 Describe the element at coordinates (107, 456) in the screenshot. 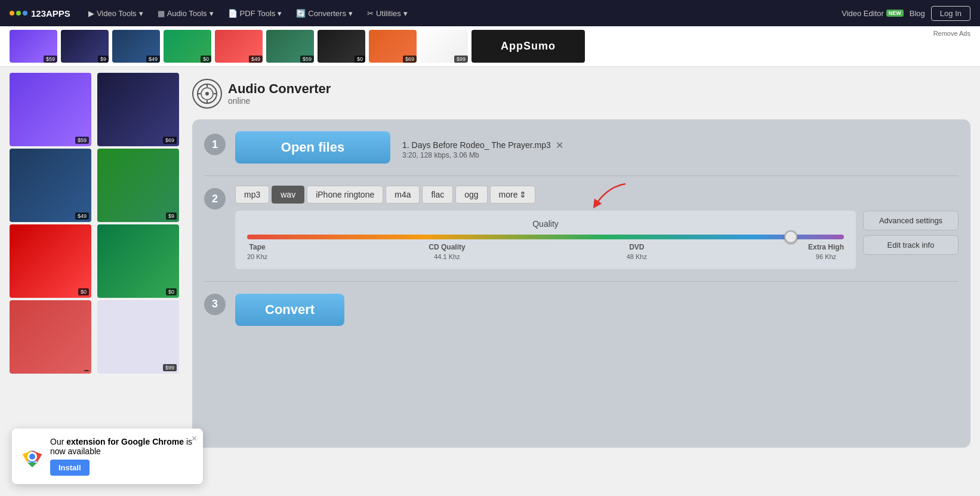

I see `chrome-extension-toast: Our extension for Google Chrome is now a…` at that location.